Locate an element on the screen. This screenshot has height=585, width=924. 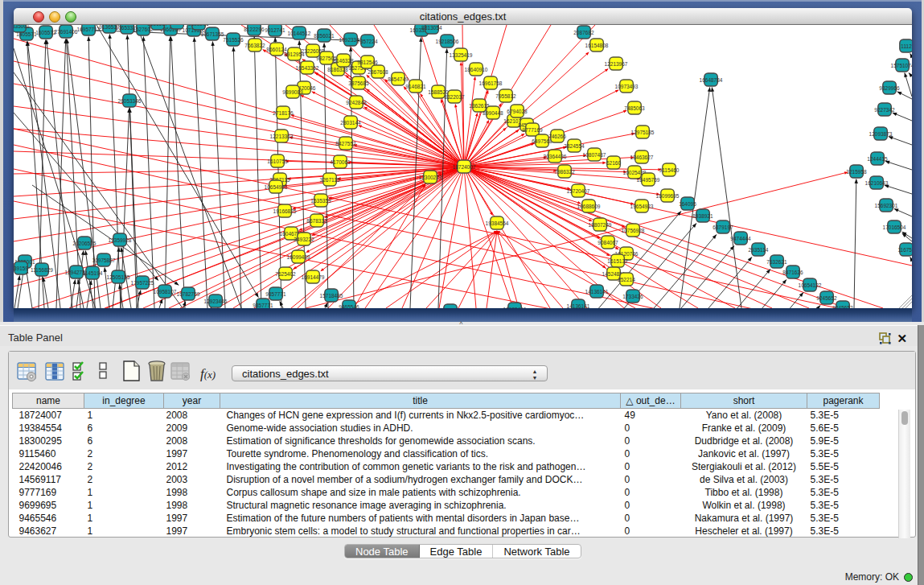
svg-text: 7485063 is located at coordinates (634, 108).